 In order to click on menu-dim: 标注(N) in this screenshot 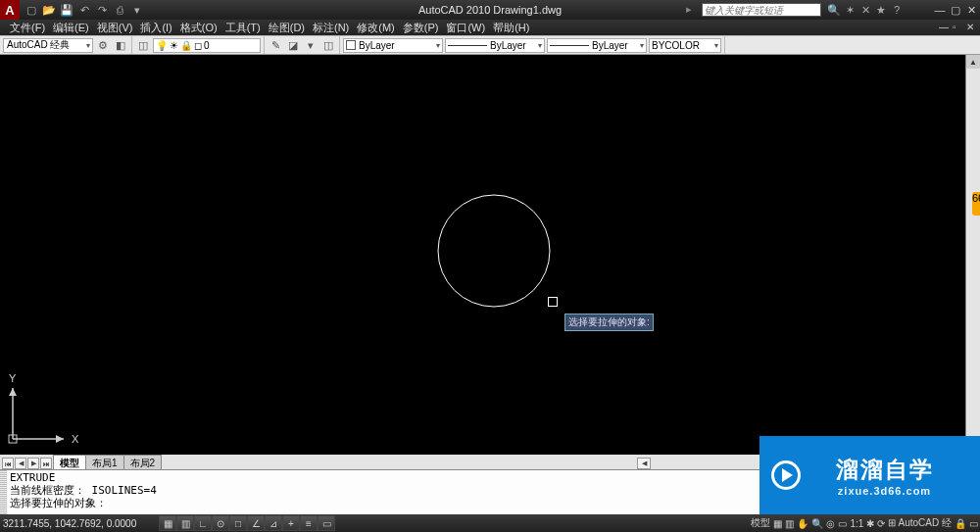, I will do `click(331, 27)`.